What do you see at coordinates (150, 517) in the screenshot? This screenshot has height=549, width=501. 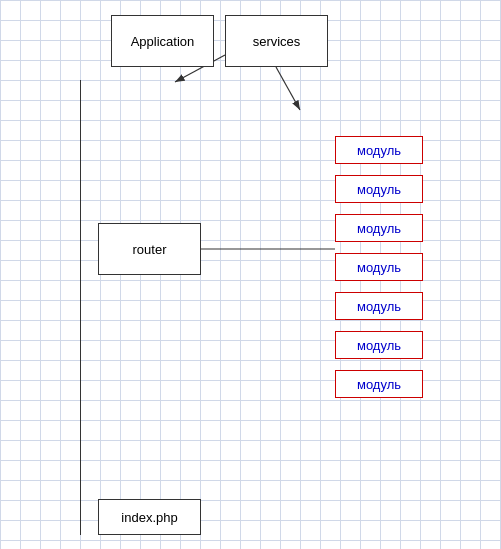 I see `index-box: index.php` at bounding box center [150, 517].